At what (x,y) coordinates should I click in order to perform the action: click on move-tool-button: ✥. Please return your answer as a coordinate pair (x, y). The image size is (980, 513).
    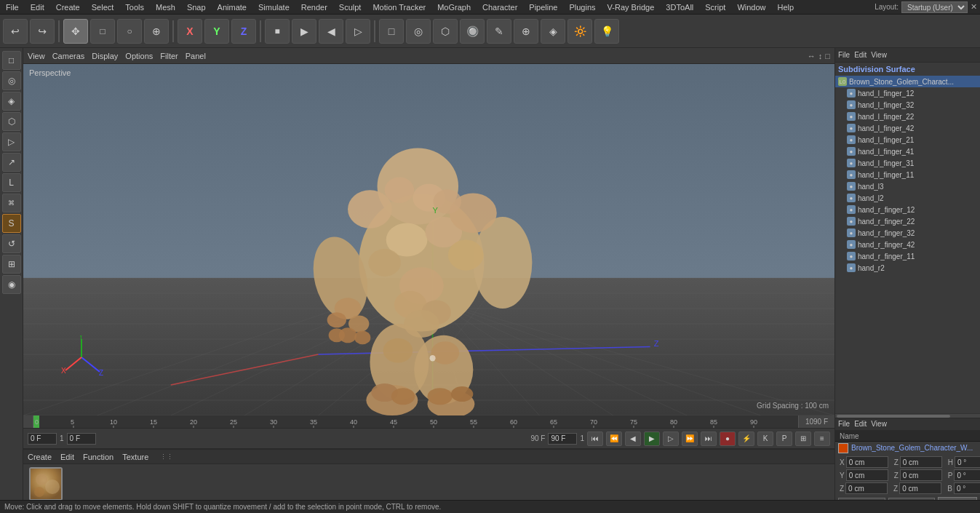
    Looking at the image, I should click on (76, 31).